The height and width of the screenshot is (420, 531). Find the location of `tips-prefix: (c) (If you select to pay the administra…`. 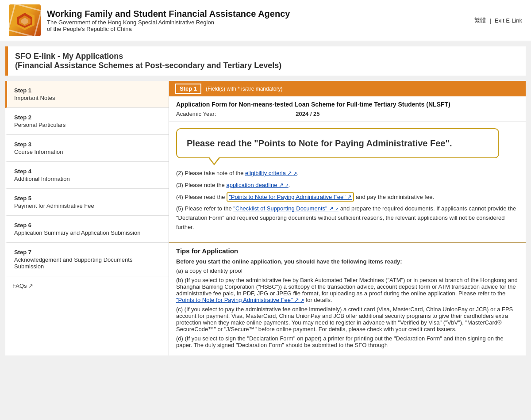

tips-prefix: (c) (If you select to pay the administra… is located at coordinates (344, 319).